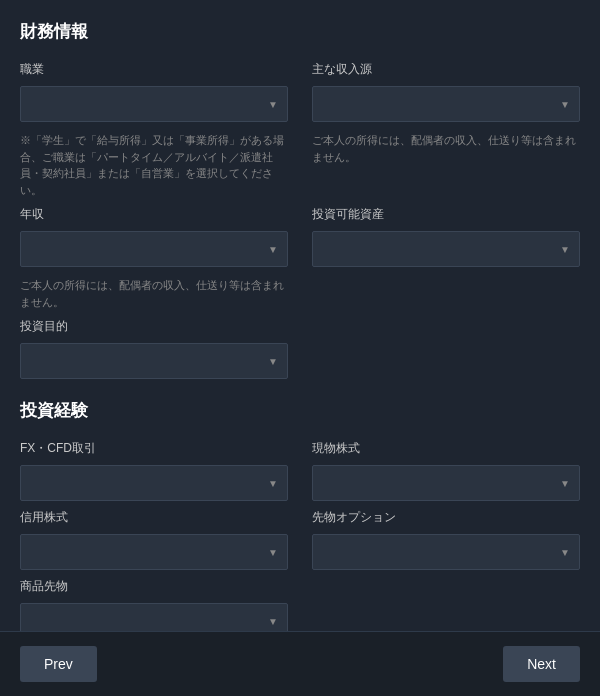 The width and height of the screenshot is (600, 696). I want to click on section-title-experience: 投資経験, so click(300, 410).